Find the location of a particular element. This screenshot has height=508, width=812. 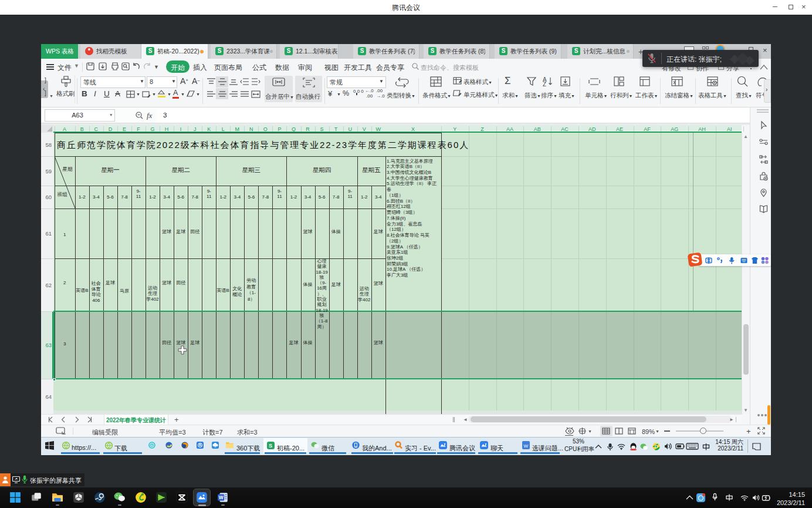

svg-text: s is located at coordinates (63, 433).